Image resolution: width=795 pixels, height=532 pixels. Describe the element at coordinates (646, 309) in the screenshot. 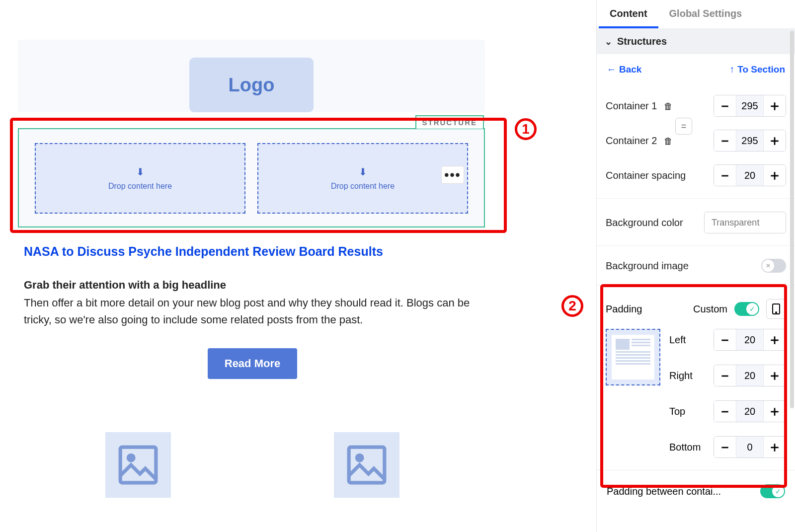

I see `padding-label: Padding` at that location.